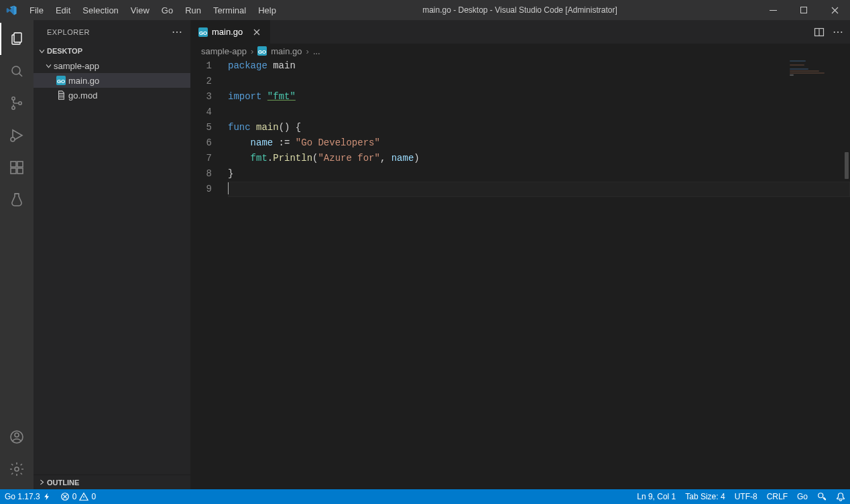 This screenshot has width=850, height=504. What do you see at coordinates (231, 32) in the screenshot?
I see `tab-main-go: GO main.go` at bounding box center [231, 32].